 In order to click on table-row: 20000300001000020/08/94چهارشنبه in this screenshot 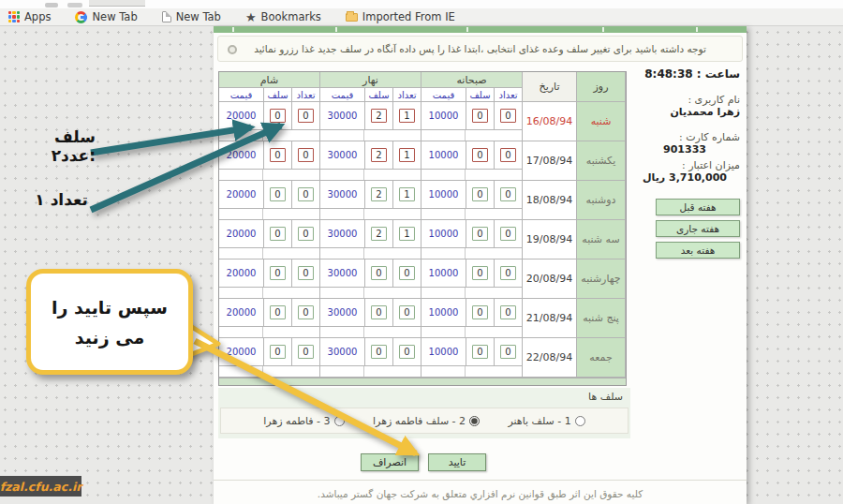, I will do `click(422, 279)`.